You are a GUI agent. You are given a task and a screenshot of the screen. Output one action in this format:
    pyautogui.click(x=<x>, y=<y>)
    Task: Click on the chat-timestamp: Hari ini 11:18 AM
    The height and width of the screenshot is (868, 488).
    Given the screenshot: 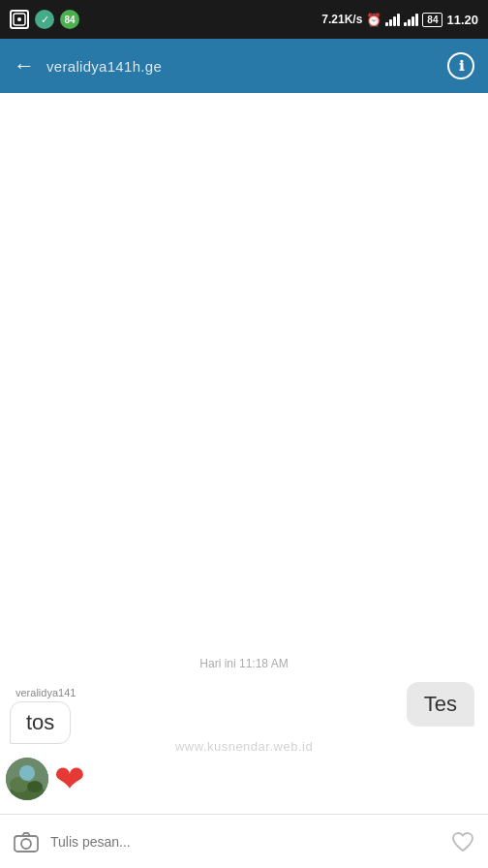 What is the action you would take?
    pyautogui.click(x=244, y=664)
    